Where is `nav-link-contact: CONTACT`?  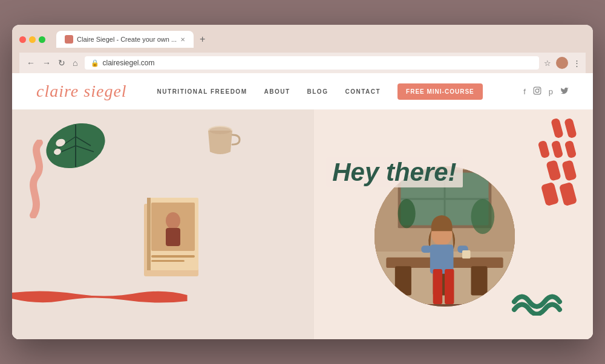 nav-link-contact: CONTACT is located at coordinates (363, 92).